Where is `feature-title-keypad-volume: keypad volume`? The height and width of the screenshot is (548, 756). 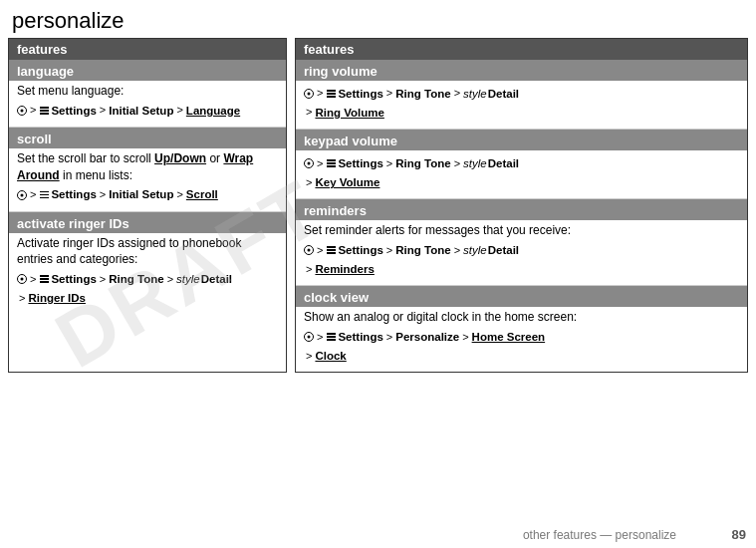
feature-title-keypad-volume: keypad volume is located at coordinates (522, 139).